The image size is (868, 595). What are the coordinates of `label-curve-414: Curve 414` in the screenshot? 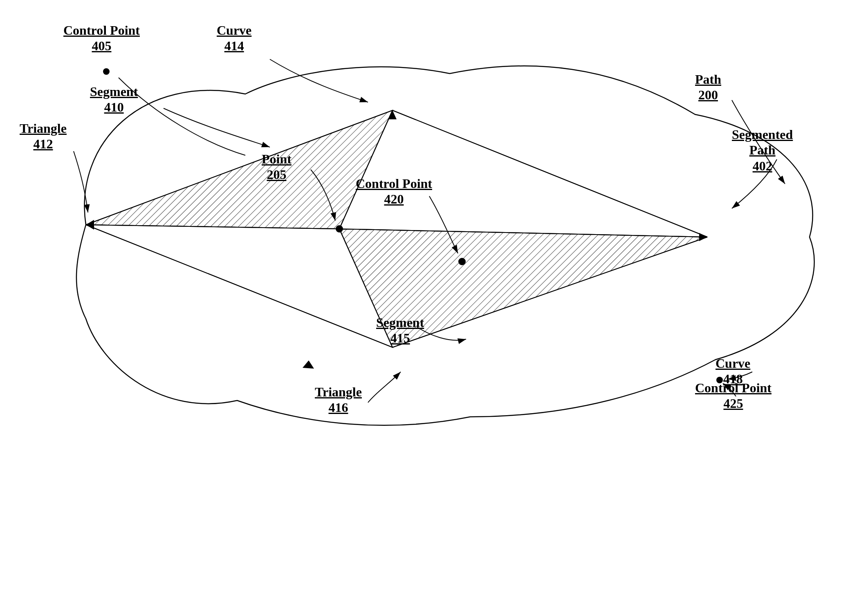 It's located at (234, 38).